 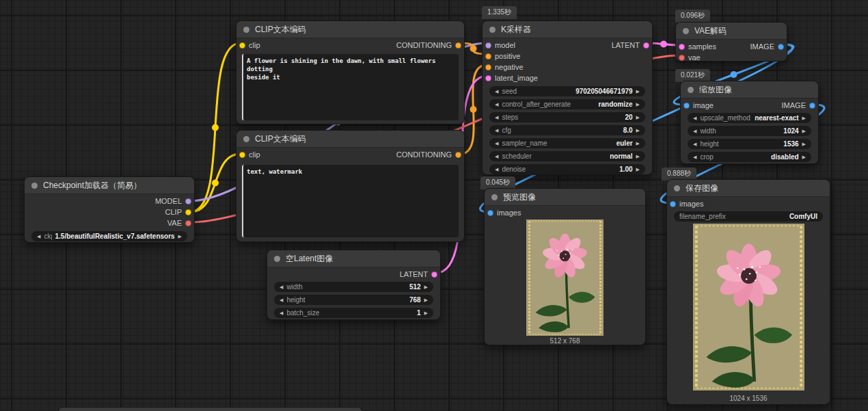 What do you see at coordinates (749, 144) in the screenshot?
I see `height-widget: ◀ height 1536 ▶` at bounding box center [749, 144].